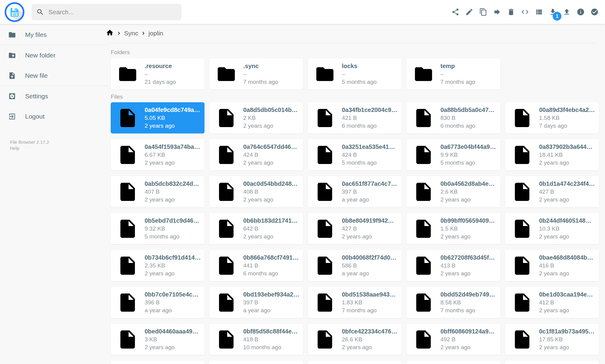 The height and width of the screenshot is (364, 605). What do you see at coordinates (369, 274) in the screenshot?
I see `file-date: a year ago` at bounding box center [369, 274].